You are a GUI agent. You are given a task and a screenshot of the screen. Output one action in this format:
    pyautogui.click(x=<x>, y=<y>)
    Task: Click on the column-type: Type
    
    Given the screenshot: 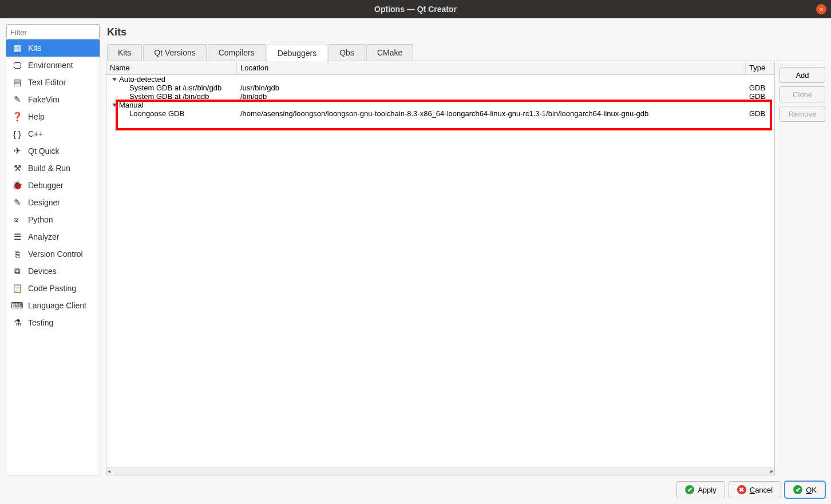 What is the action you would take?
    pyautogui.click(x=760, y=68)
    